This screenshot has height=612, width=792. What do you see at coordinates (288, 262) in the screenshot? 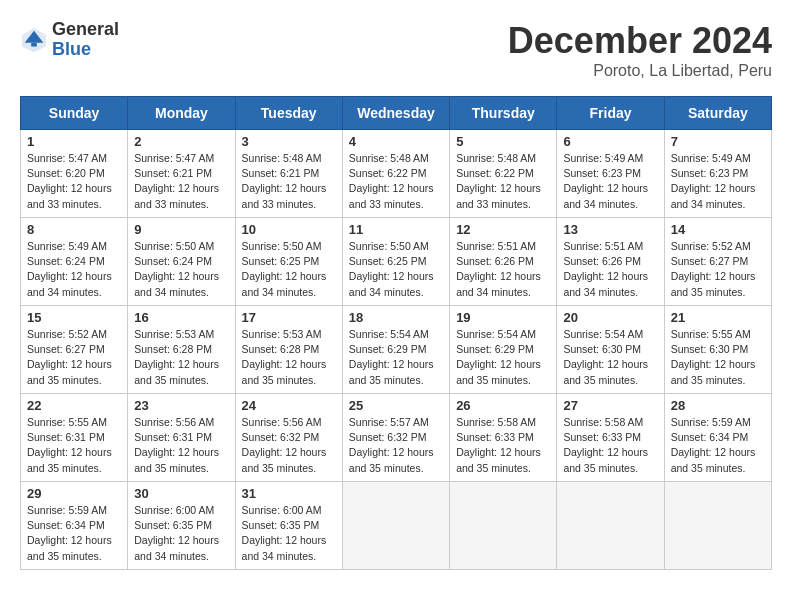
I see `day-10: 10 Sunrise: 5:50 AMSunset: 6:25 PMDaylig…` at bounding box center [288, 262].